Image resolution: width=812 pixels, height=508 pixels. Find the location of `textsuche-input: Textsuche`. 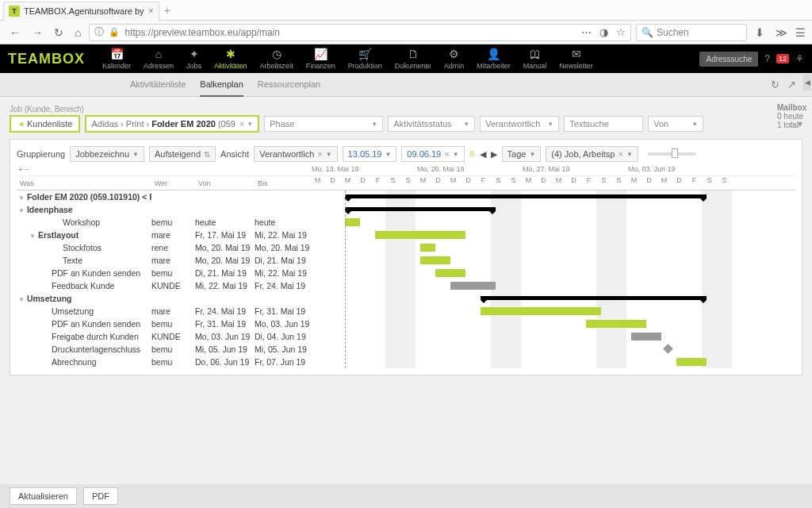

textsuche-input: Textsuche is located at coordinates (603, 124).